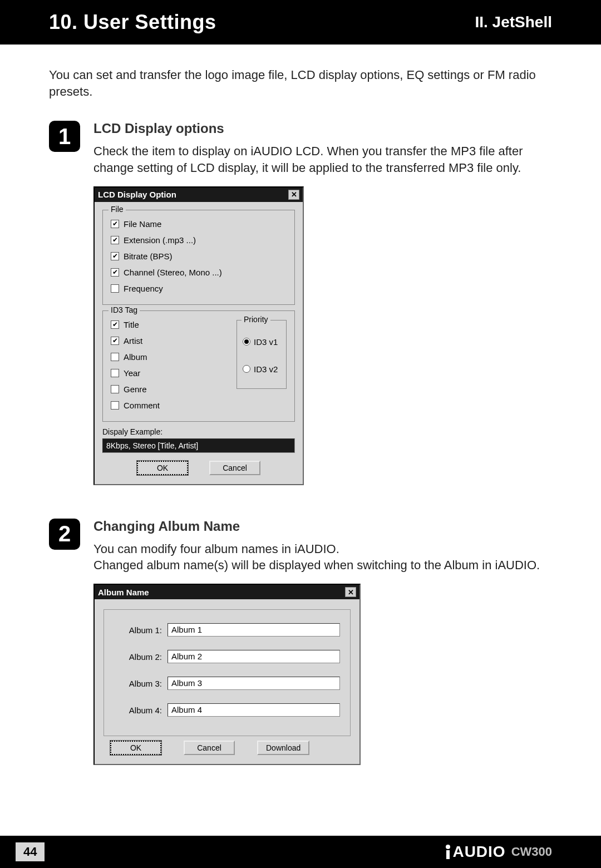 The width and height of the screenshot is (601, 868). I want to click on album-panel: Album 1: Album 1 Album 2: Album 2 Album …, so click(227, 673).